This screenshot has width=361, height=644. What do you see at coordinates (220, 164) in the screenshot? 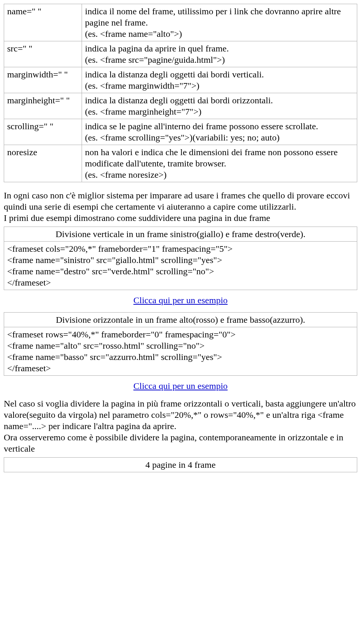
I see `attr-desc-cell: non ha valori e indica che le dimensioni…` at bounding box center [220, 164].